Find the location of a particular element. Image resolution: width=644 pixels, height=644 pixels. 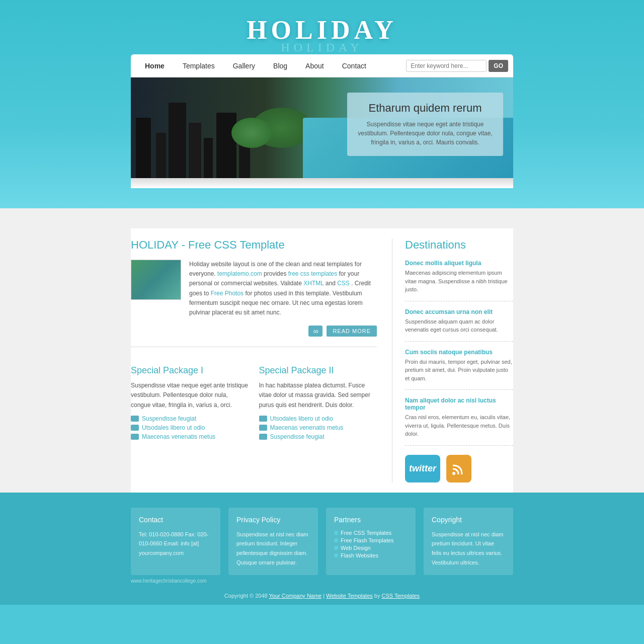

partner-link-4: Flash Websites is located at coordinates (359, 555).